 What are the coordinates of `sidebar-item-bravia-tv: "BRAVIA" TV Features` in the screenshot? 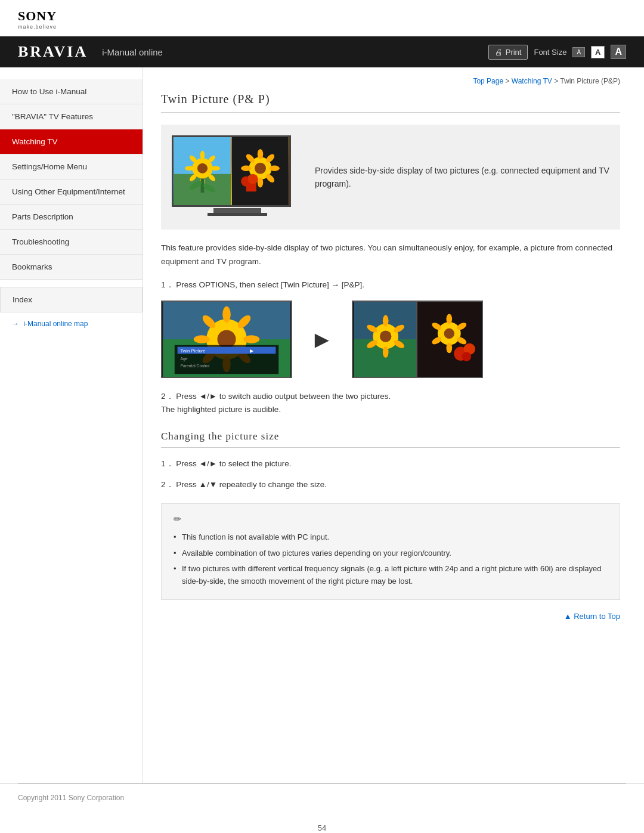 It's located at (72, 117).